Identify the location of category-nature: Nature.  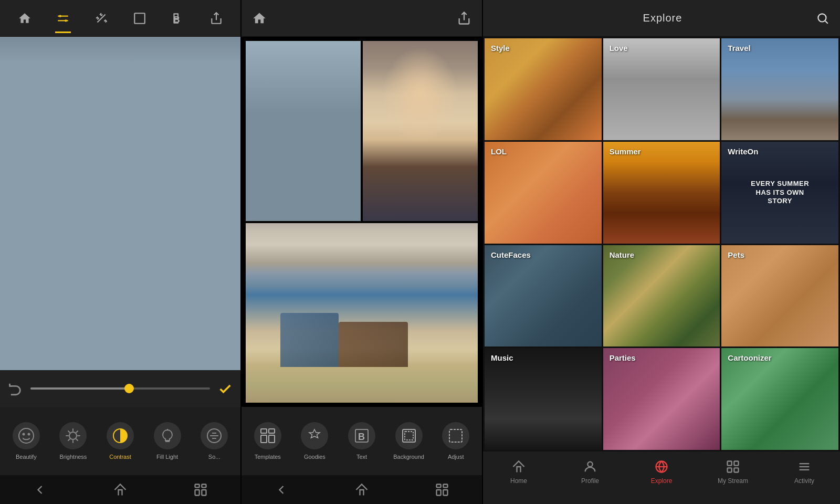
(662, 296).